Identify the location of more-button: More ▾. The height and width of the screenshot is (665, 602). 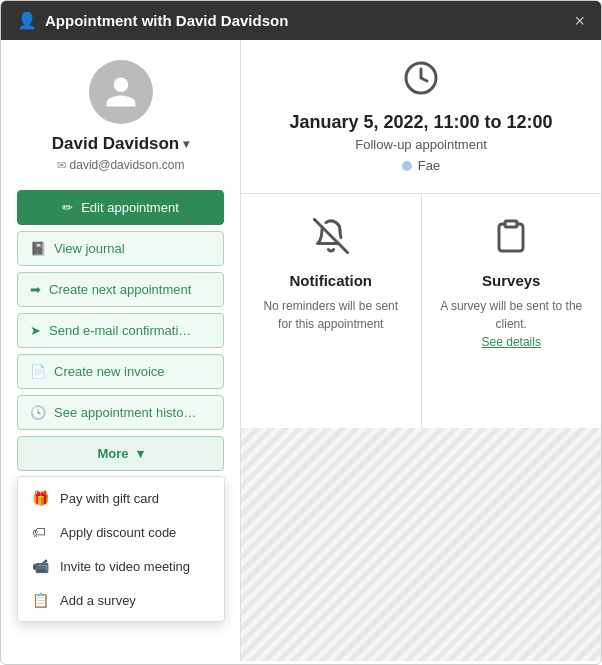
(120, 454).